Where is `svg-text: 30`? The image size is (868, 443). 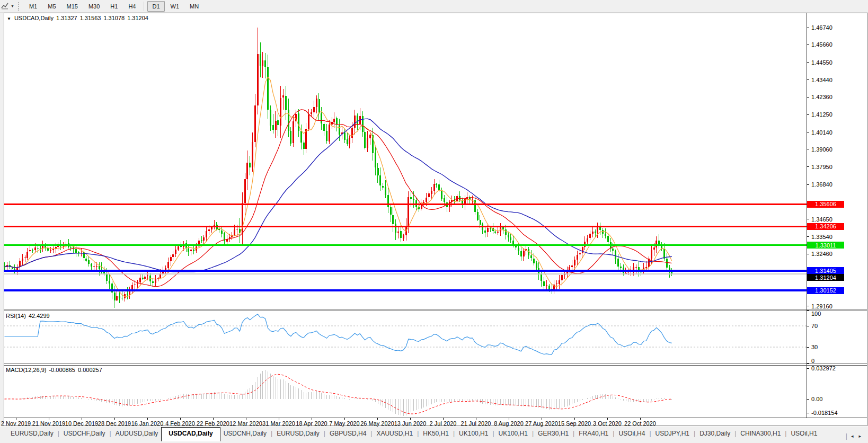 svg-text: 30 is located at coordinates (814, 347).